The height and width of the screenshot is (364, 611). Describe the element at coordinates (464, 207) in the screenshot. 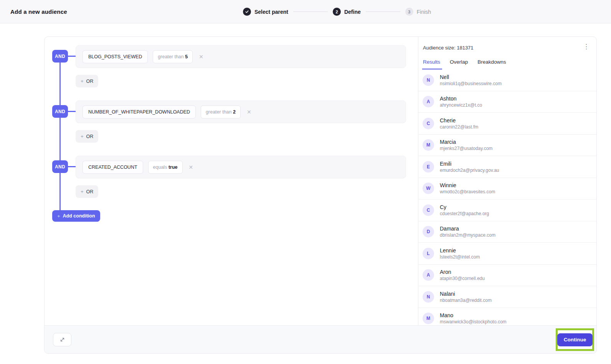

I see `member-name: Cy` at that location.